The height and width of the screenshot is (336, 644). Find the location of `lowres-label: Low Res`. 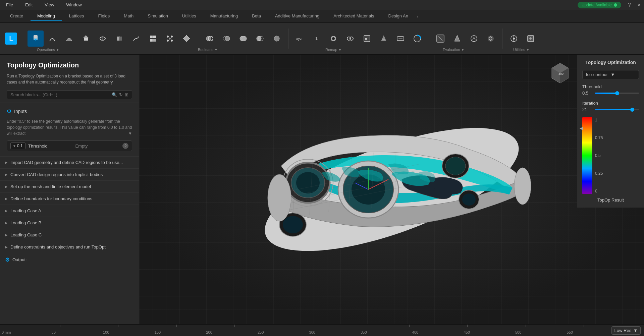

lowres-label: Low Res is located at coordinates (623, 331).